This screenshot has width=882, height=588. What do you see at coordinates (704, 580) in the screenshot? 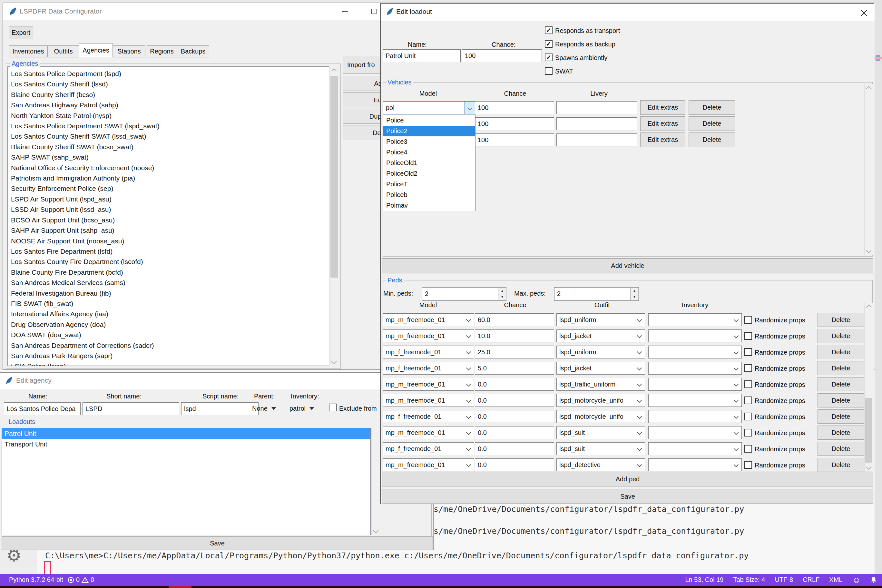
I see `cursor-position-item: Ln 53, Col 19` at bounding box center [704, 580].